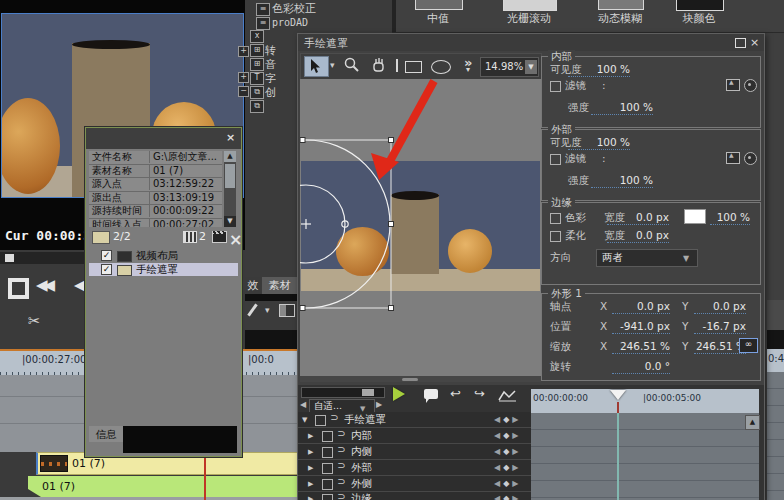  Describe the element at coordinates (164, 256) in the screenshot. I see `filter-row-video-layout: 视频布局` at that location.